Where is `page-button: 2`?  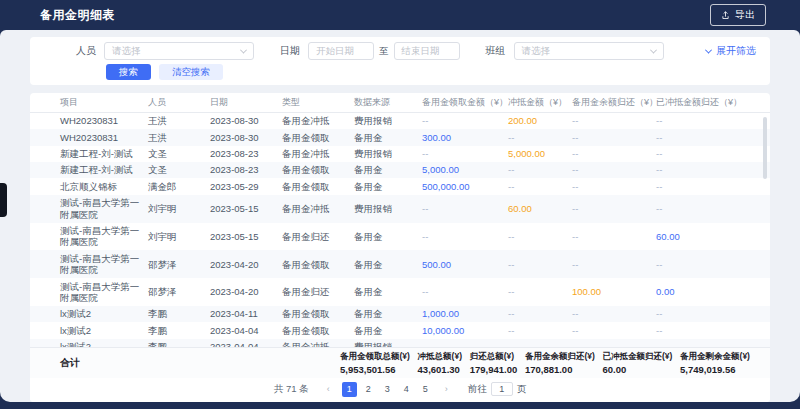 page-button: 2 is located at coordinates (368, 390).